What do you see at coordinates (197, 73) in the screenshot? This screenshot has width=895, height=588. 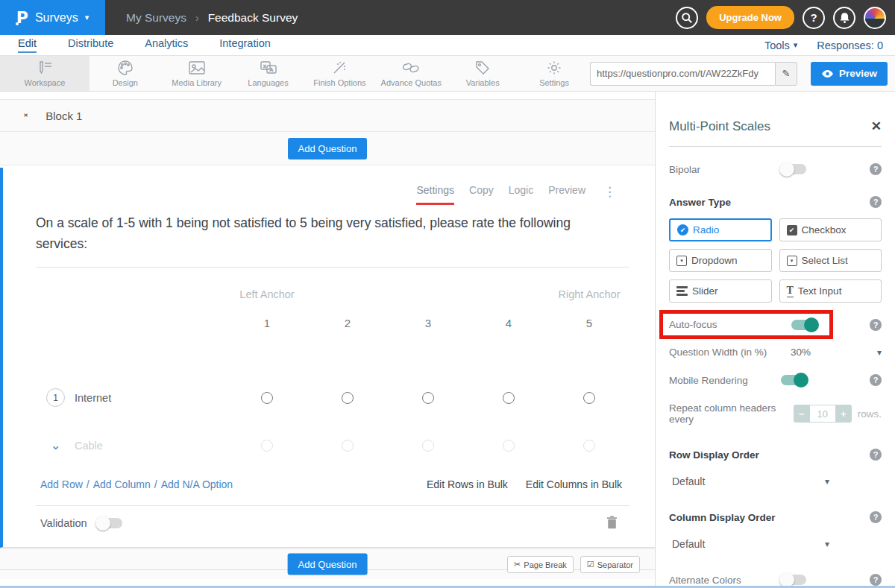 I see `toolbar-media-library: Media Library` at bounding box center [197, 73].